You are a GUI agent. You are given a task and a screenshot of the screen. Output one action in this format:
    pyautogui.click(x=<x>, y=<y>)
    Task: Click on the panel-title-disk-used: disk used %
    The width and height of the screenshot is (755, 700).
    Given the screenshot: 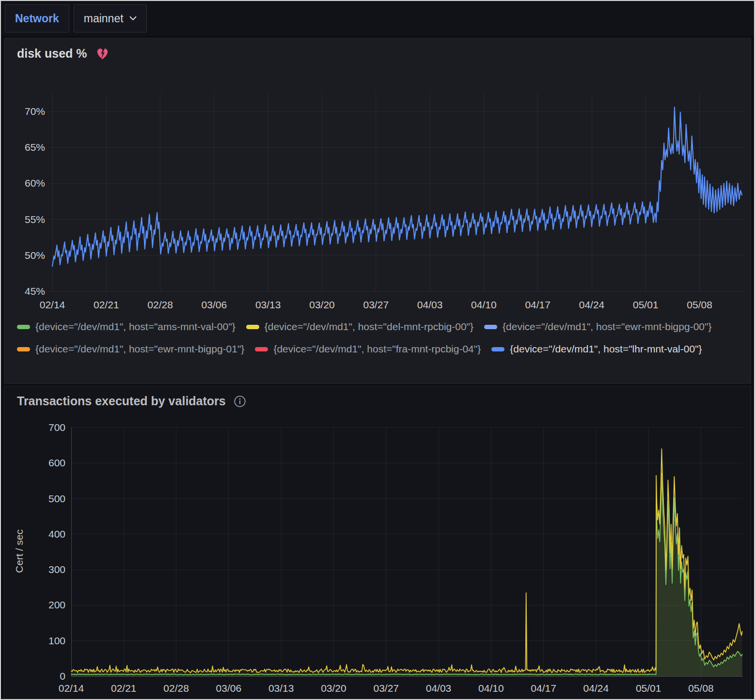 What is the action you would take?
    pyautogui.click(x=52, y=53)
    